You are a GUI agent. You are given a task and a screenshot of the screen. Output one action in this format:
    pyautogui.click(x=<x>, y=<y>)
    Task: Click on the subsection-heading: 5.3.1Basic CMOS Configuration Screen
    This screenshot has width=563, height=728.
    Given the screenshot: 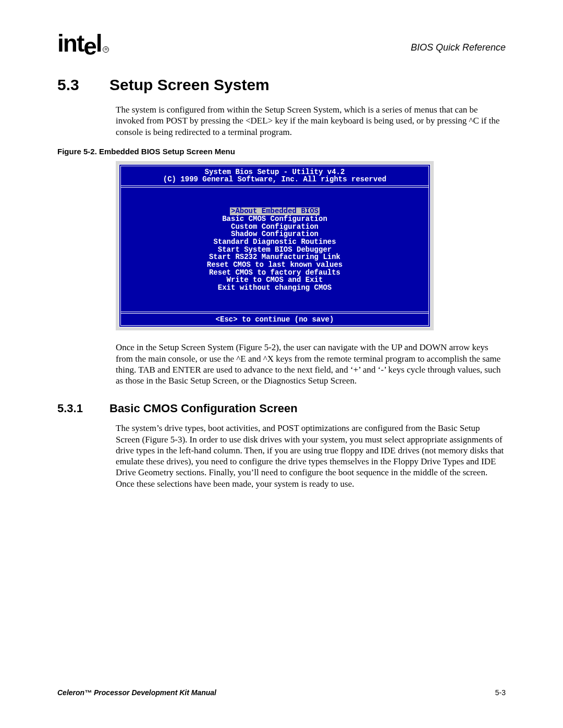 What is the action you would take?
    pyautogui.click(x=282, y=409)
    